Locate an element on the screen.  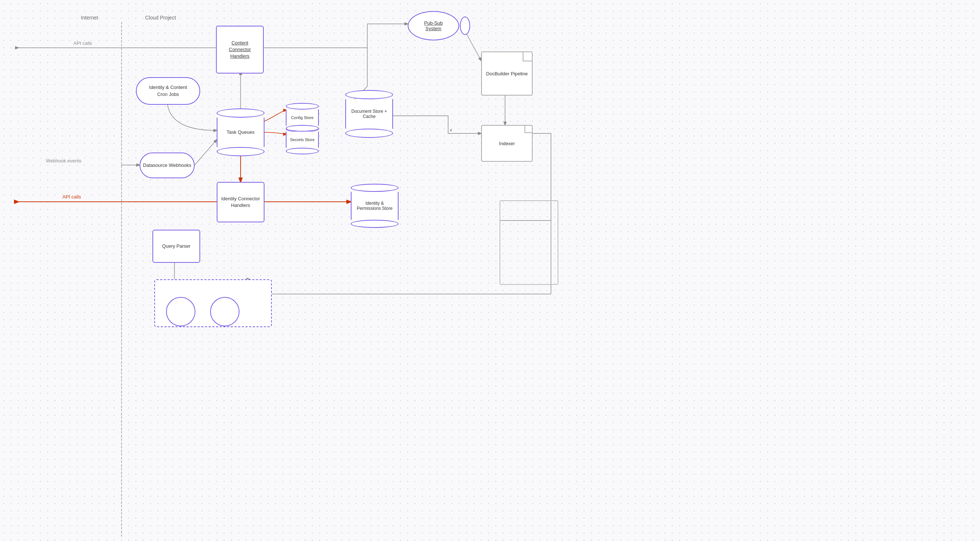
internet-label: Internet is located at coordinates (89, 18).